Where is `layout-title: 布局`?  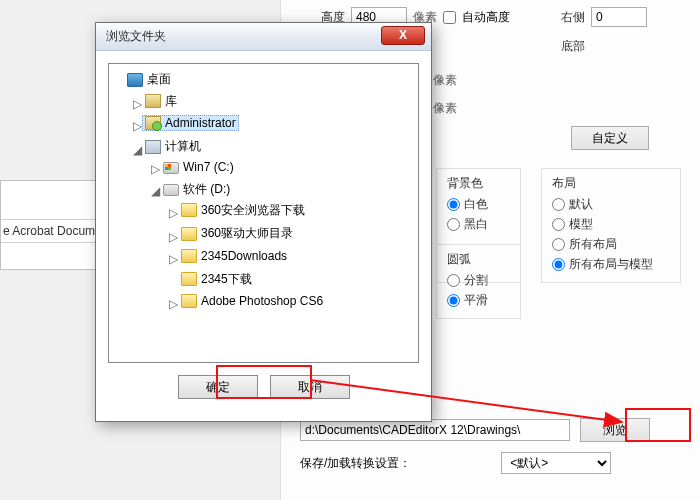
layout-title: 布局 is located at coordinates (611, 184).